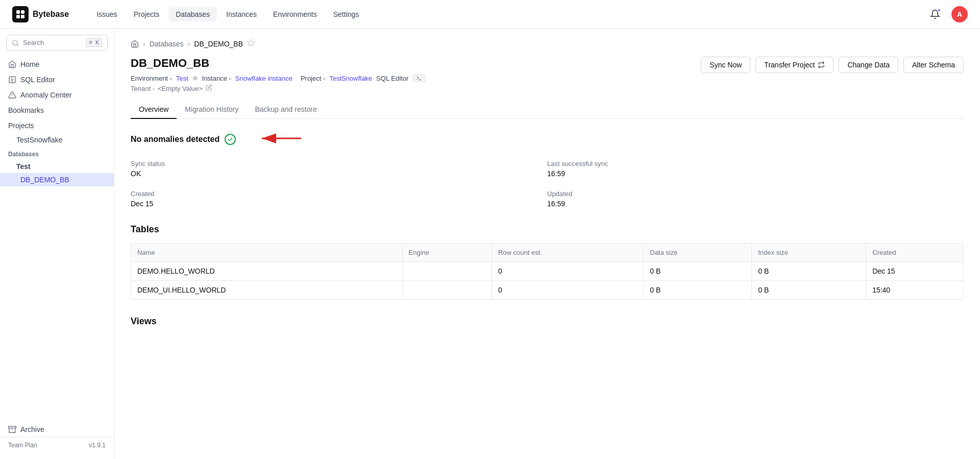  What do you see at coordinates (41, 14) in the screenshot?
I see `app-logo: Bytebase` at bounding box center [41, 14].